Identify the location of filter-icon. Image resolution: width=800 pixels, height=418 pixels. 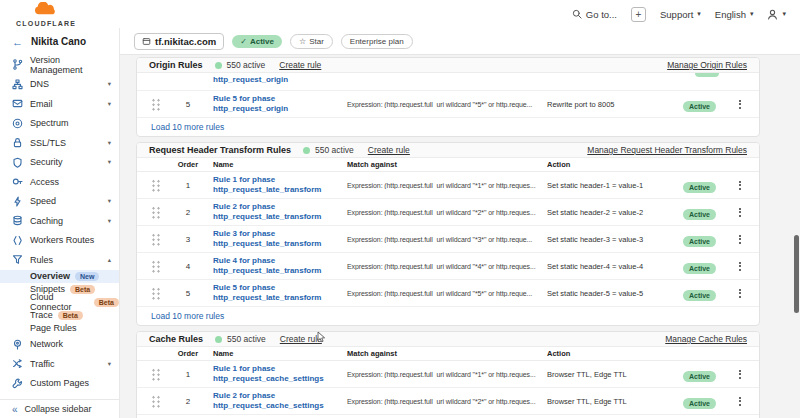
(18, 260).